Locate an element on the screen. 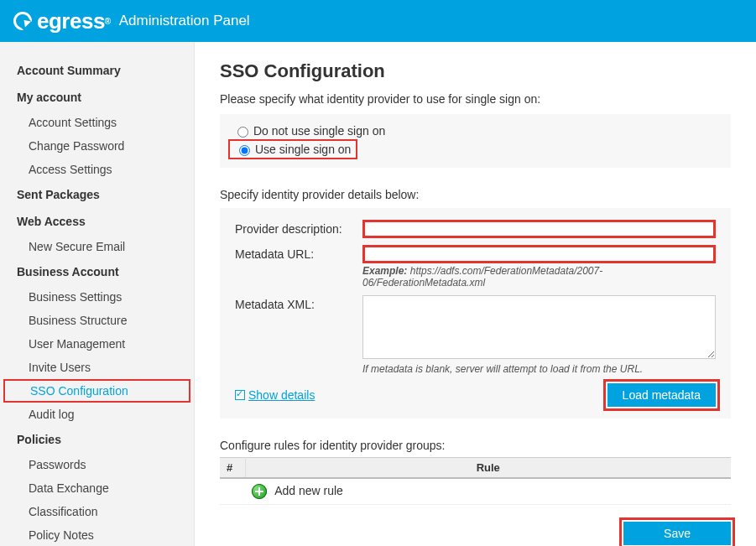 The image size is (756, 546). panel-title: Administration Panel is located at coordinates (185, 21).